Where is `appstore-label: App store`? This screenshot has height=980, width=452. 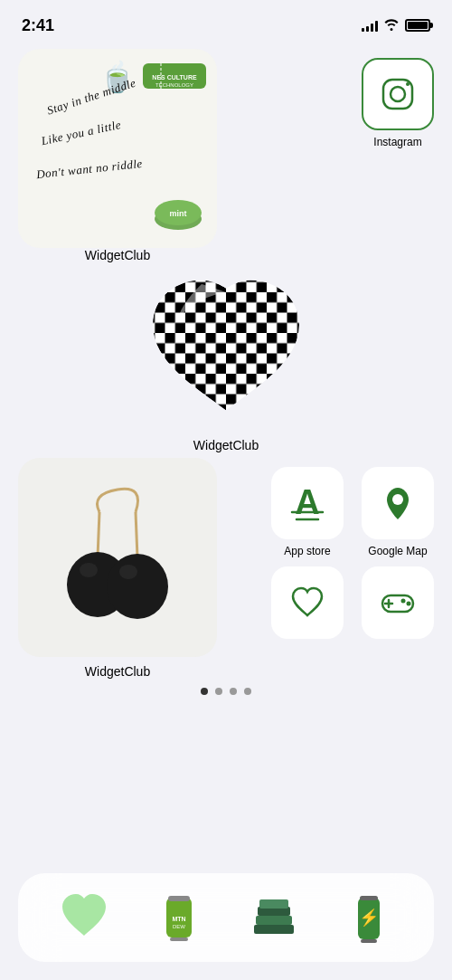 appstore-label: App store is located at coordinates (307, 551).